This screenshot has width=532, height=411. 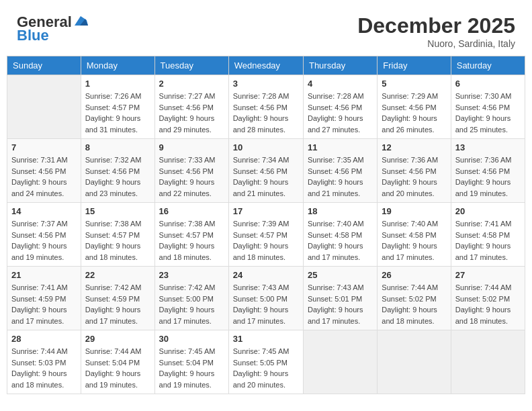 I want to click on calendar-cell: 4Sunrise: 7:28 AMSunset: 4:56 PMDaylight…, so click(x=340, y=107).